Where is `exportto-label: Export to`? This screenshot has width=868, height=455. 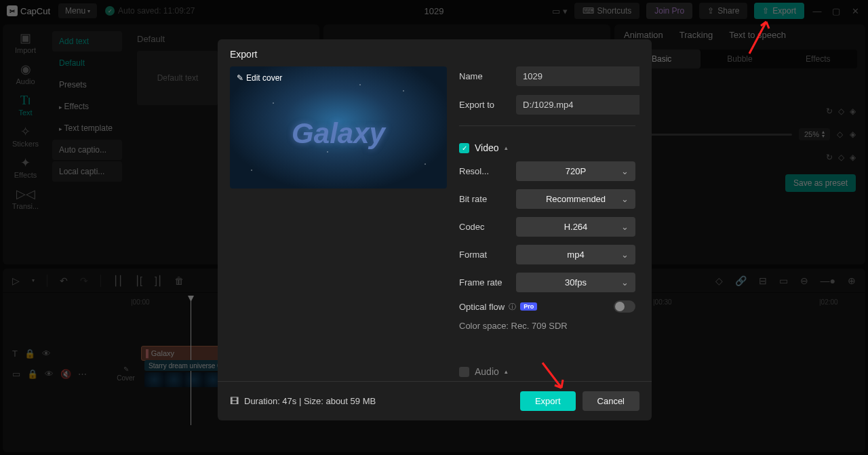
exportto-label: Export to is located at coordinates (484, 104).